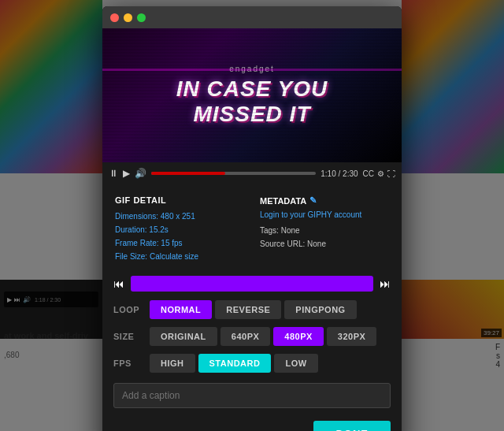  I want to click on metadata-heading: METADATA ✎, so click(324, 200).